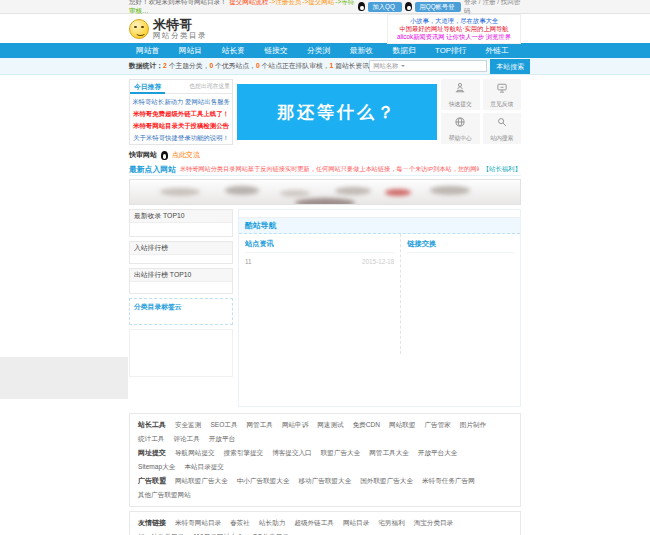 Image resolution: width=650 pixels, height=535 pixels. Describe the element at coordinates (260, 425) in the screenshot. I see `footer-link: 网管工具` at that location.